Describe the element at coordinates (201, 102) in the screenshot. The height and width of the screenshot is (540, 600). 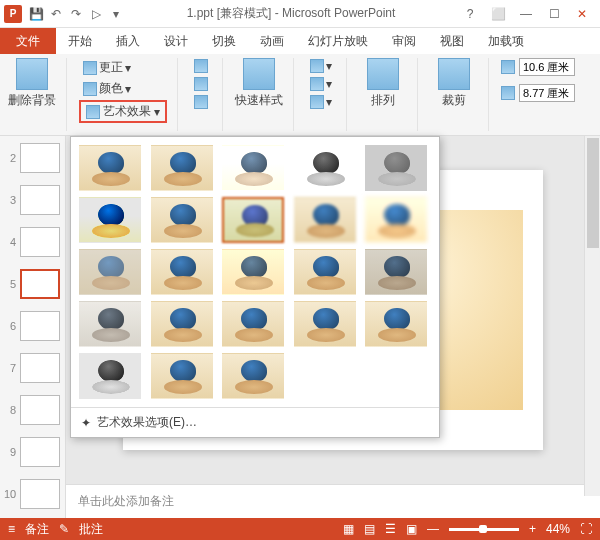
I see `reset-picture-button` at that location.